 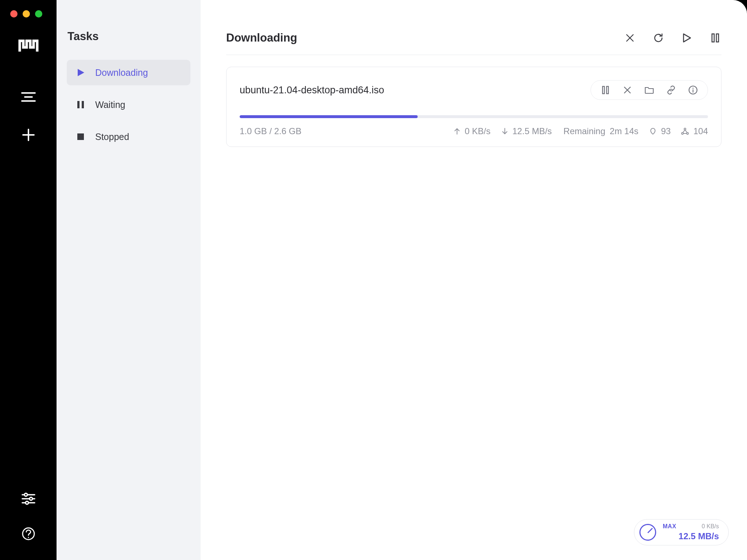 I want to click on task-info-button, so click(x=693, y=90).